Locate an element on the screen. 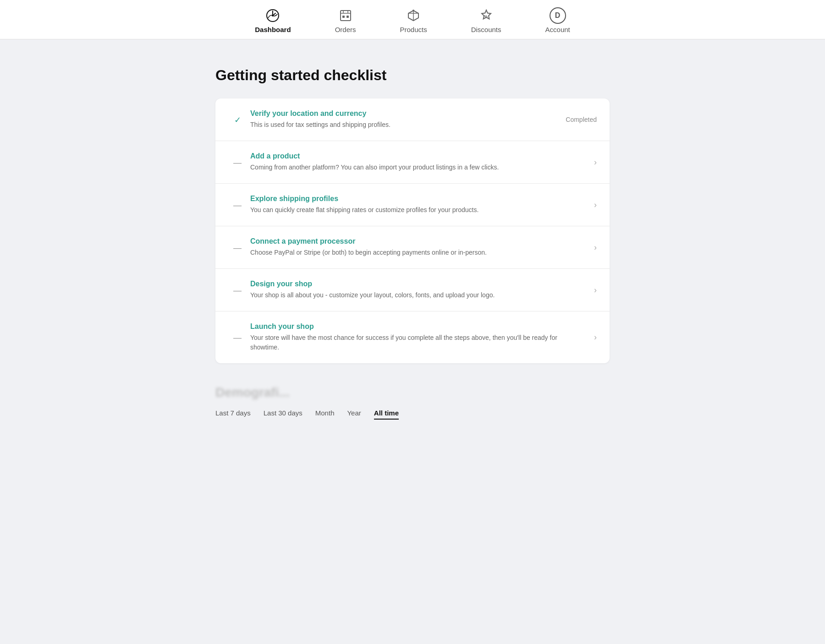 The image size is (825, 644). item-desc-verify-location: This is used for tax settings and shippi… is located at coordinates (403, 125).